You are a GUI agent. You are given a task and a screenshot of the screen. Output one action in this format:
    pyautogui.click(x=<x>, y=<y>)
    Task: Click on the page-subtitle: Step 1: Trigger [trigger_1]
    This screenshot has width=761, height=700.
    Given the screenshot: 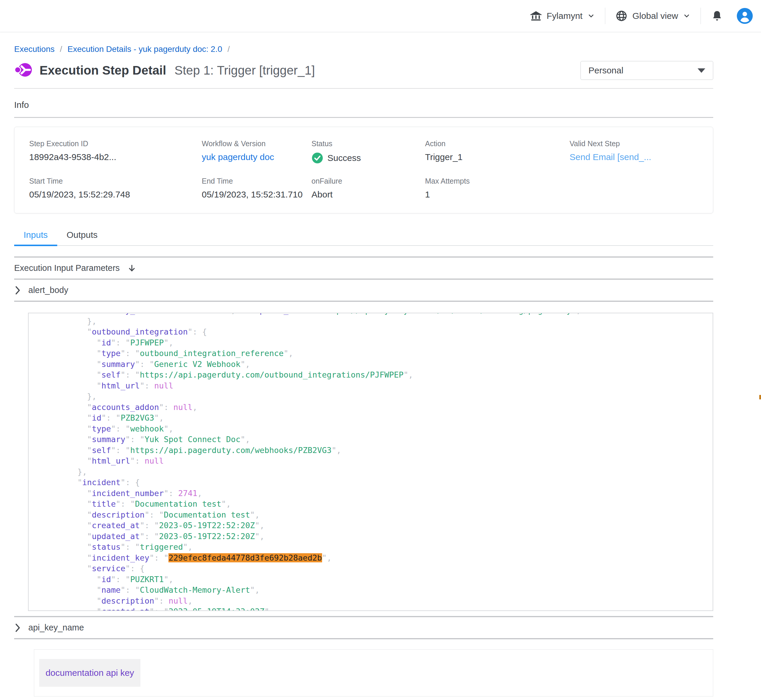 What is the action you would take?
    pyautogui.click(x=244, y=70)
    